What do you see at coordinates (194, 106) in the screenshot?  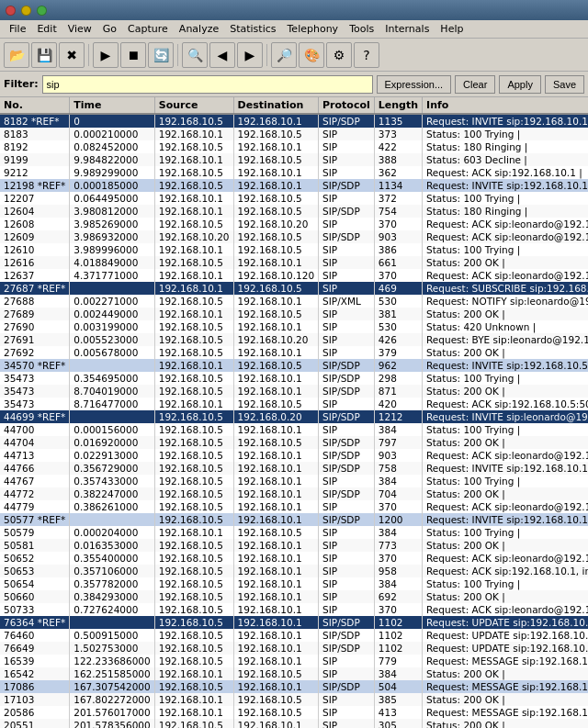 I see `col-header-source: Source` at bounding box center [194, 106].